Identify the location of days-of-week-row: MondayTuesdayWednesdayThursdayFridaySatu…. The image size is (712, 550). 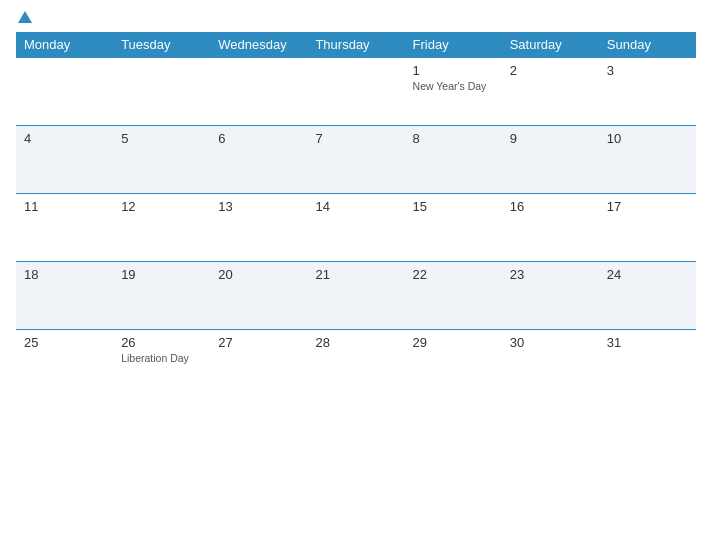
(356, 45).